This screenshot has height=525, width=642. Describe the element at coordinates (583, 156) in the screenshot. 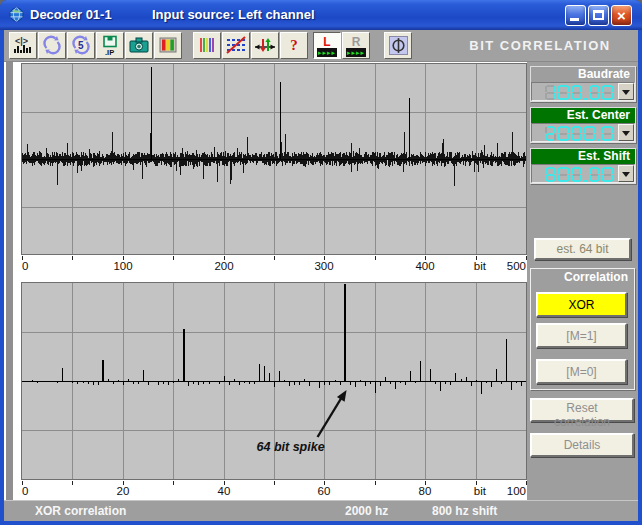

I see `est-shift-label: Est. Shift` at that location.